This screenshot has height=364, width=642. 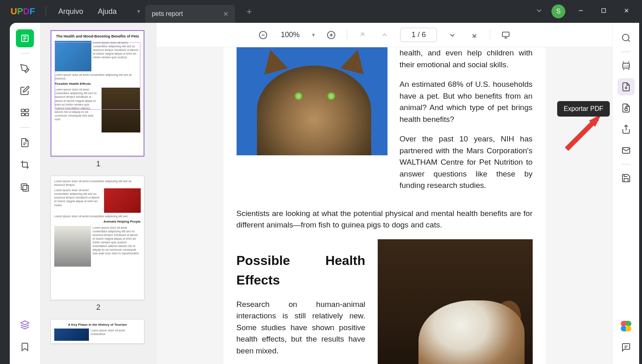 I want to click on comment-tool, so click(x=25, y=68).